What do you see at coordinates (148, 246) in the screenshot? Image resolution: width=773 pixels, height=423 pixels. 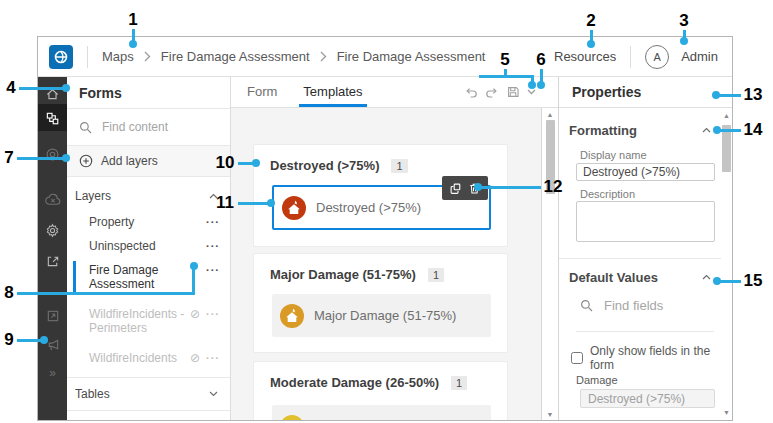 I see `layer-row-uninspected: Uninspected ···` at bounding box center [148, 246].